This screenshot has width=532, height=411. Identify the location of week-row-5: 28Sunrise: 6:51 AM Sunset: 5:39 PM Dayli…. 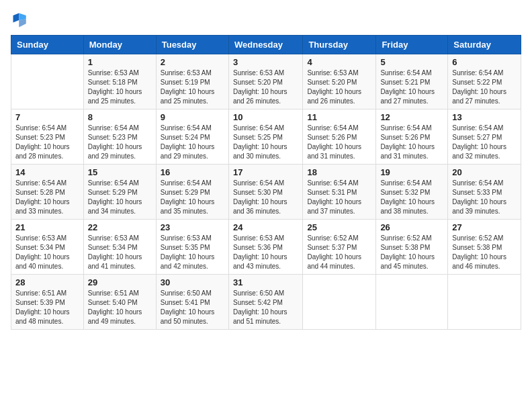
(266, 302).